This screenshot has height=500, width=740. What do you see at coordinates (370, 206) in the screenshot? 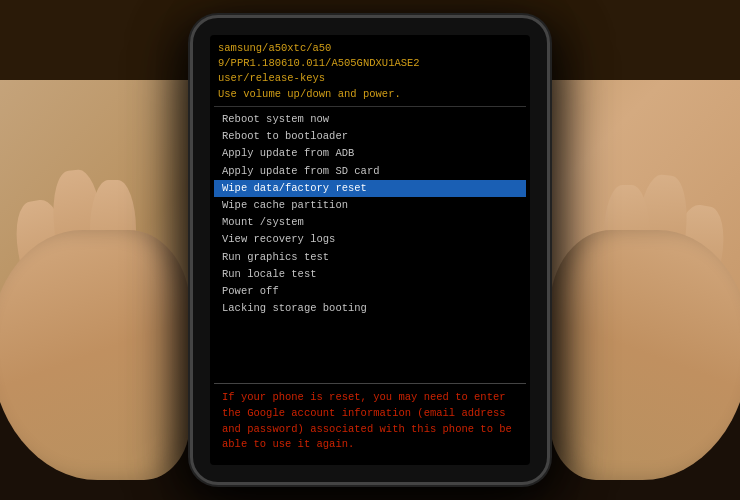
I see `menu-item-wipe-cache: Wipe cache partition` at bounding box center [370, 206].